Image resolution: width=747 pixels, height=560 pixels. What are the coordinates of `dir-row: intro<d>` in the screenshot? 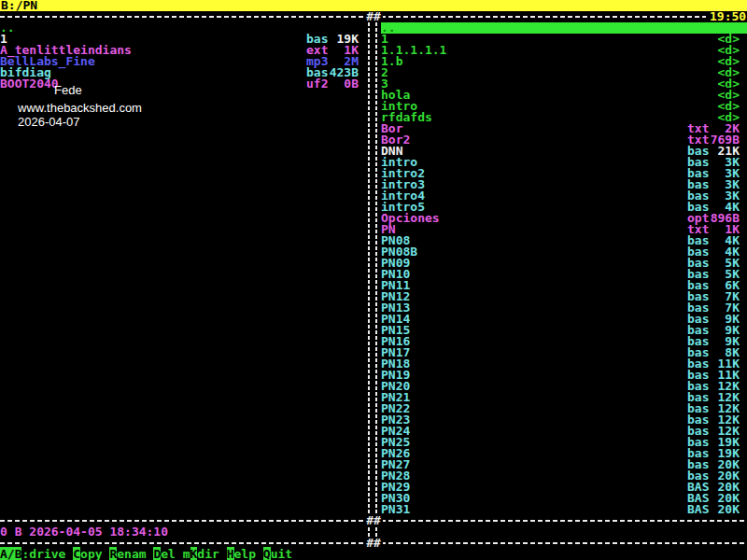 It's located at (564, 106).